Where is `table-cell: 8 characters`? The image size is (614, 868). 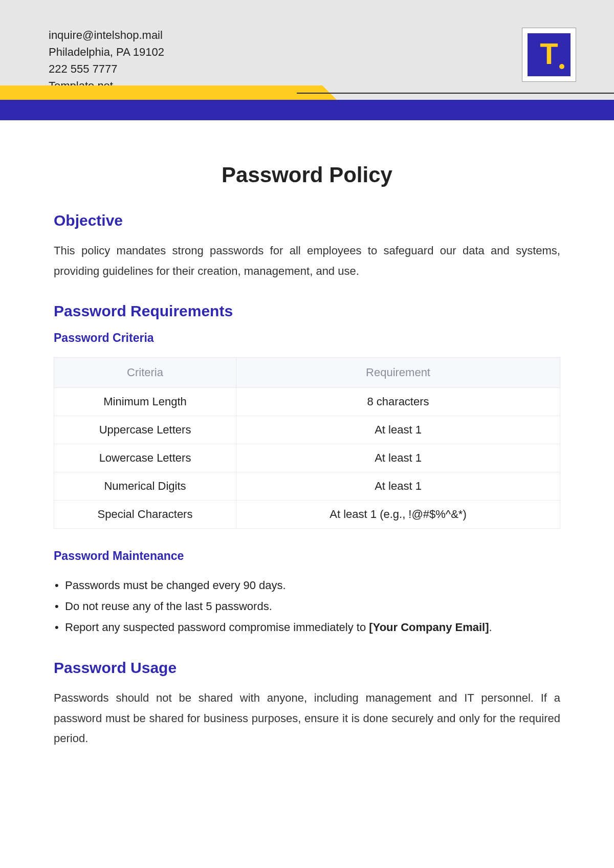
table-cell: 8 characters is located at coordinates (398, 402).